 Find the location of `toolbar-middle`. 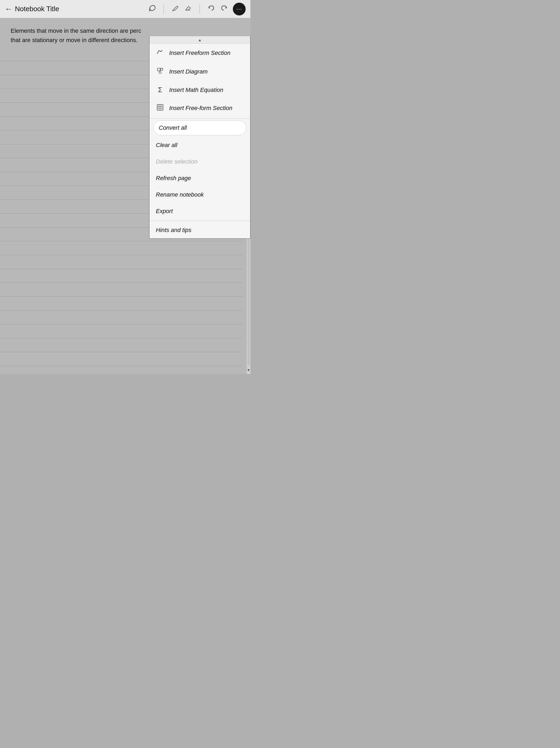

toolbar-middle is located at coordinates (188, 9).